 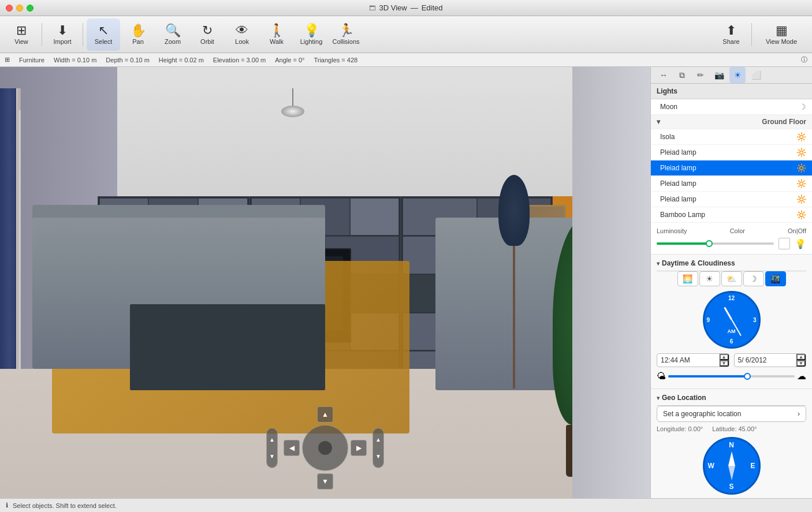 I want to click on pleiad4-row: Pleiad lamp 🔆, so click(x=731, y=200).